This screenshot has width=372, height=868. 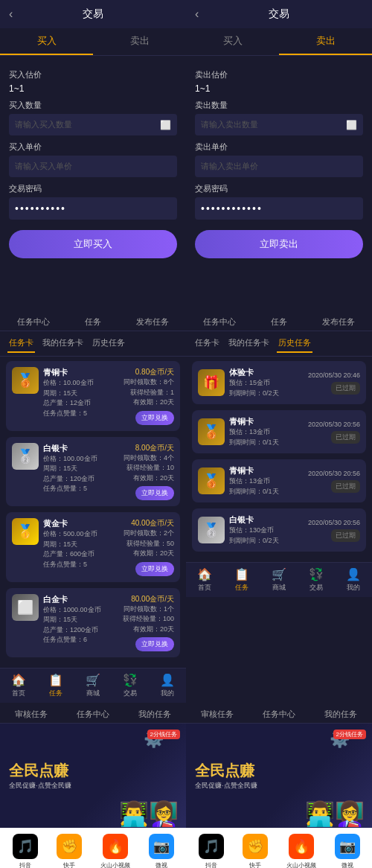 I want to click on task-gold-extra: 同时领取数：2个获得经验量：50有效期：20天, so click(x=149, y=543).